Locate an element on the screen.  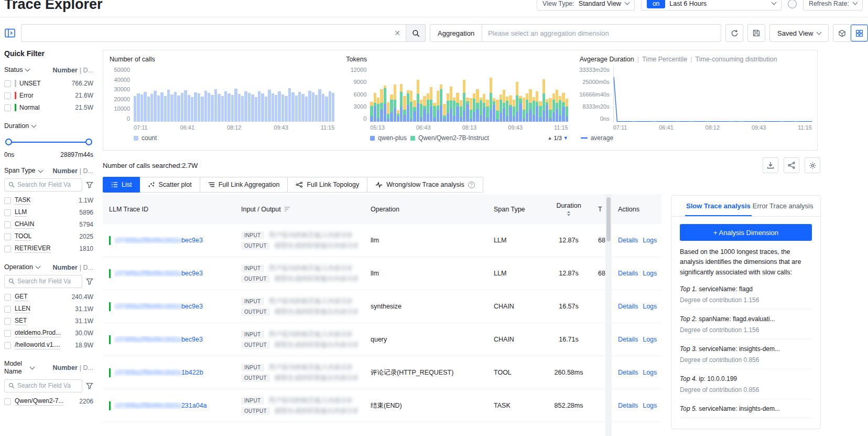
view-type-select: View Type: Standard View is located at coordinates (586, 5).